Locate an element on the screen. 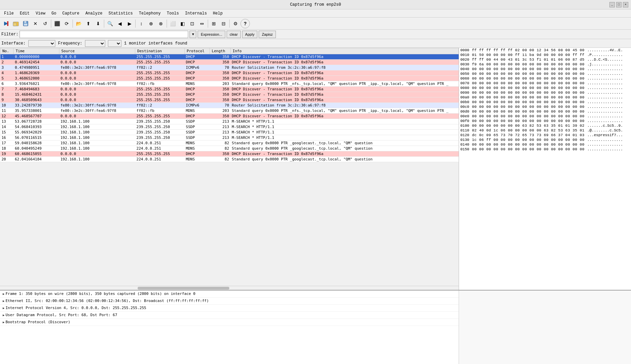 This screenshot has height=364, width=631. table-row: 815.4684624310.0.0.0255.255.255.255DHCP3… is located at coordinates (229, 95).